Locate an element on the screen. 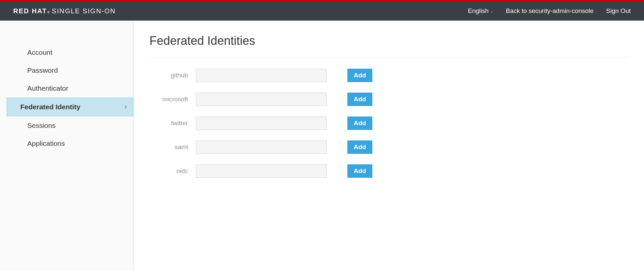 This screenshot has height=271, width=644. brand-strong: RED HAT is located at coordinates (30, 11).